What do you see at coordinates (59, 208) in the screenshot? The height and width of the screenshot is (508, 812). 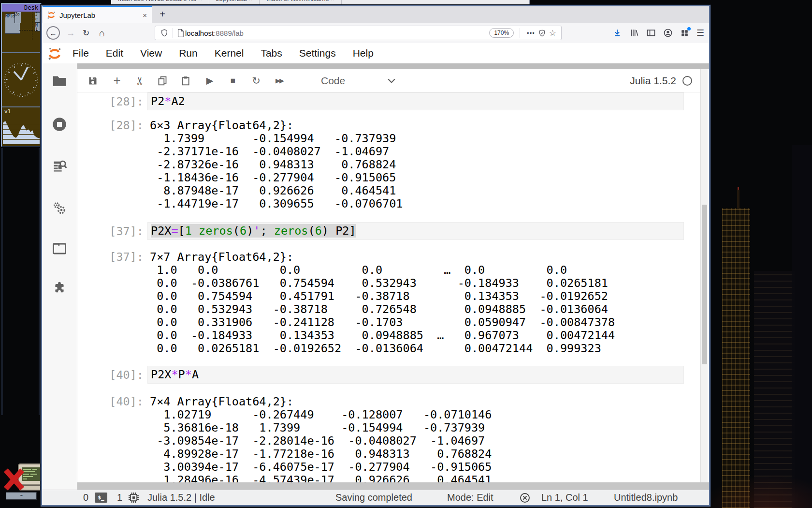 I see `property-inspector-tab` at bounding box center [59, 208].